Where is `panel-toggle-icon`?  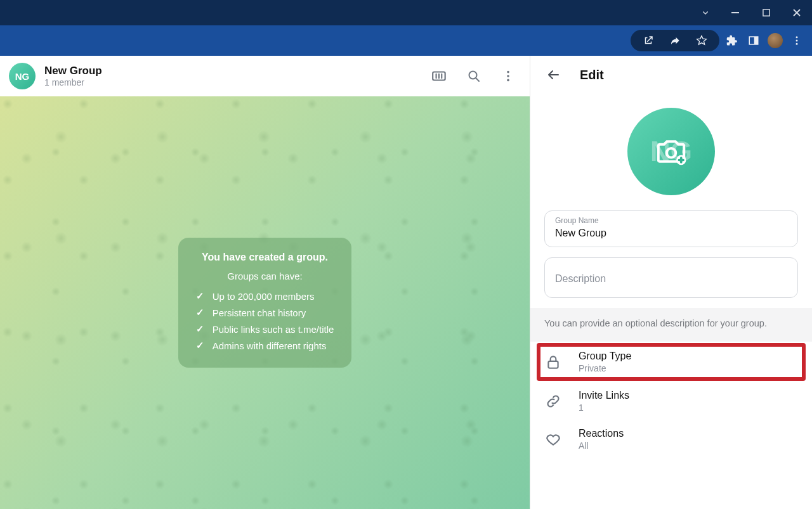 panel-toggle-icon is located at coordinates (754, 41).